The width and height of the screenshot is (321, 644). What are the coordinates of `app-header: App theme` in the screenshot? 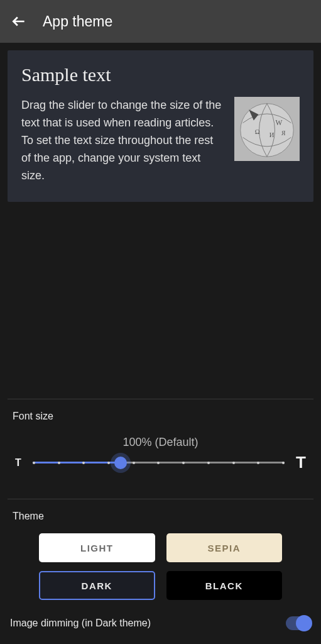 It's located at (161, 21).